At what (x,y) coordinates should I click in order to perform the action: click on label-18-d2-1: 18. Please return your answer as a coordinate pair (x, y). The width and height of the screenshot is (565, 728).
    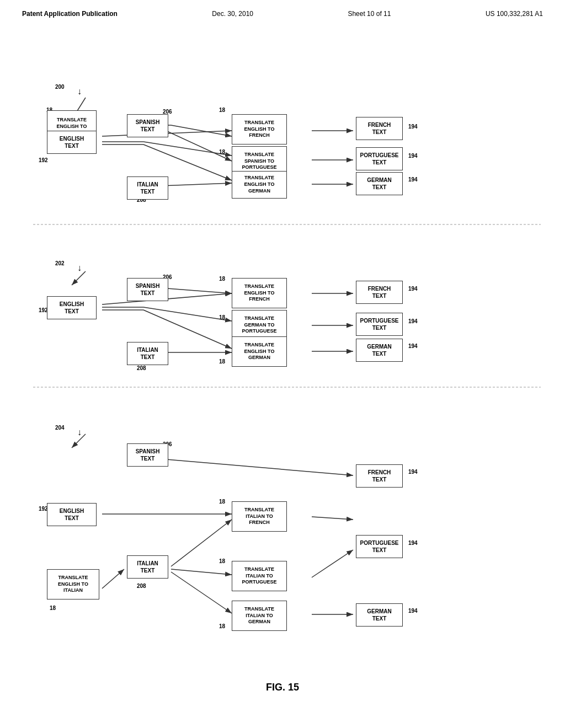
    Looking at the image, I should click on (222, 279).